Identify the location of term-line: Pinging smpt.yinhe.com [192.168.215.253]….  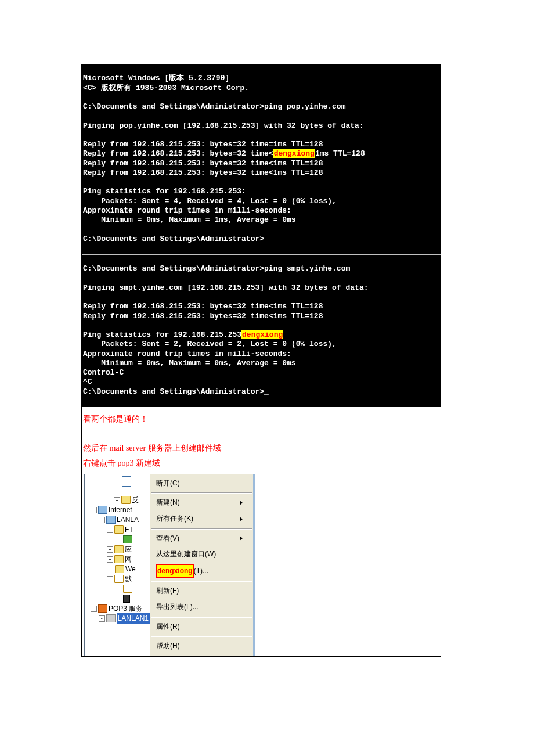
(225, 288).